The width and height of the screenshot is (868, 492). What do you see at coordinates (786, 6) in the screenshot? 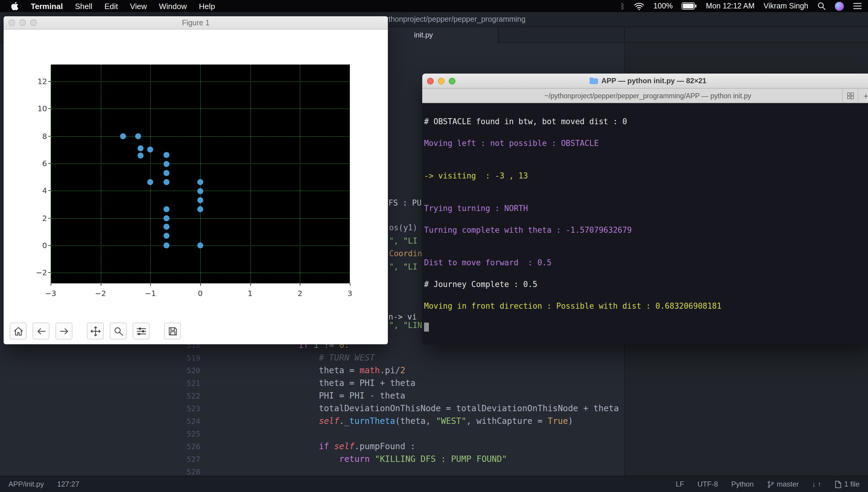
I see `user-menu: Vikram Singh` at bounding box center [786, 6].